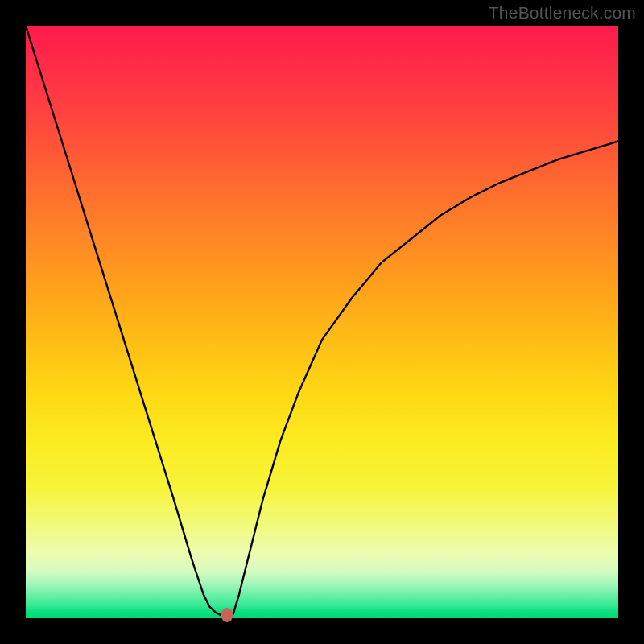  Describe the element at coordinates (562, 13) in the screenshot. I see `watermark-text: TheBottleneck.com` at that location.